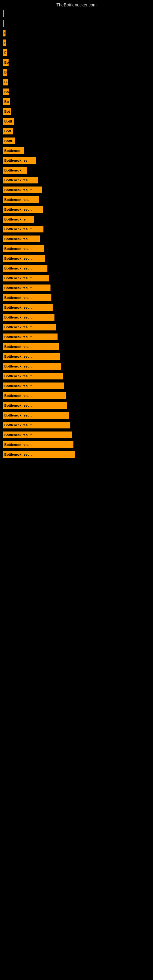 This screenshot has width=153, height=980. What do you see at coordinates (23, 190) in the screenshot?
I see `bar-18: Bottleneck result` at bounding box center [23, 190].